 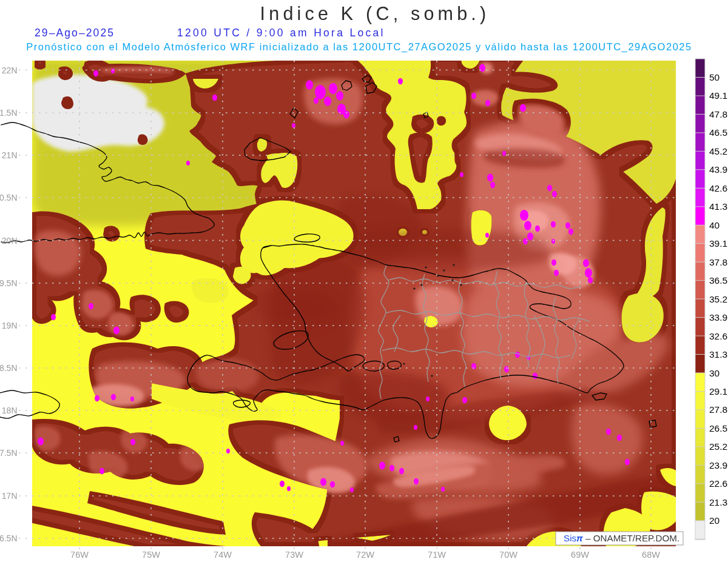 I want to click on svg-text: 30, so click(x=715, y=373).